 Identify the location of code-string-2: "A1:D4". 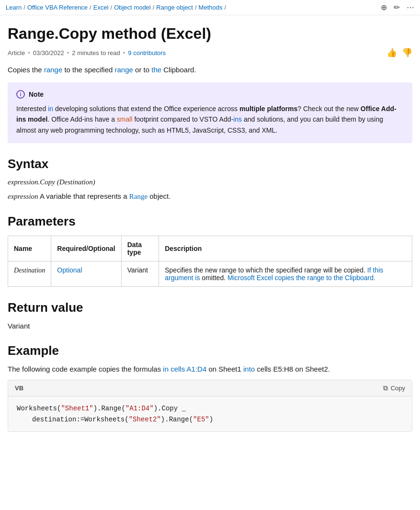
(140, 408).